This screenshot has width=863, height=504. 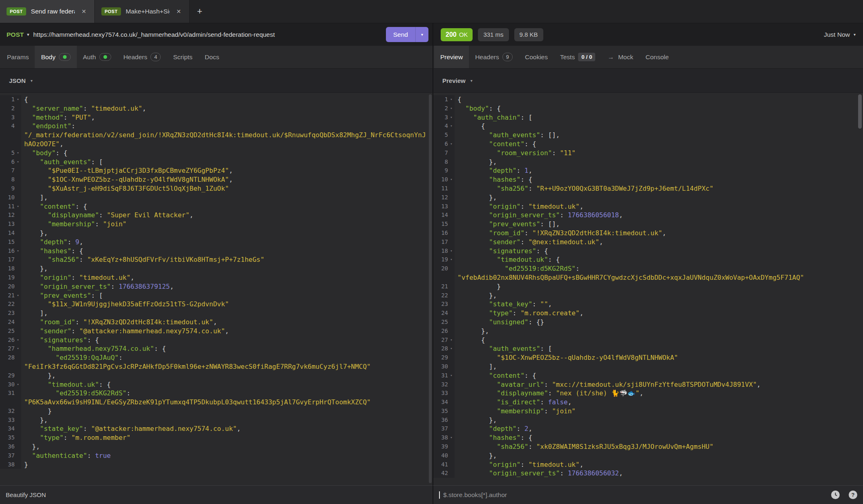 I want to click on code-line: 24 "room_id": "!XRqZN3zQD2dtHc8I4k:timed…, so click(x=216, y=322).